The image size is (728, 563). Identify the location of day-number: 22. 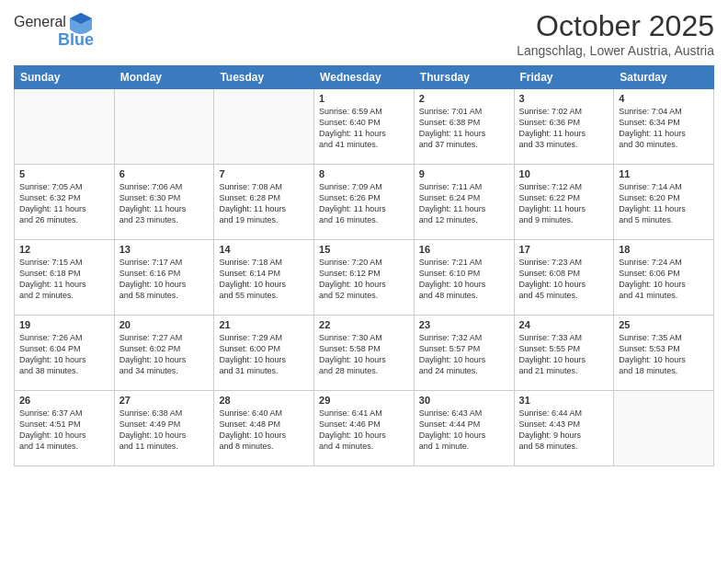
(364, 325).